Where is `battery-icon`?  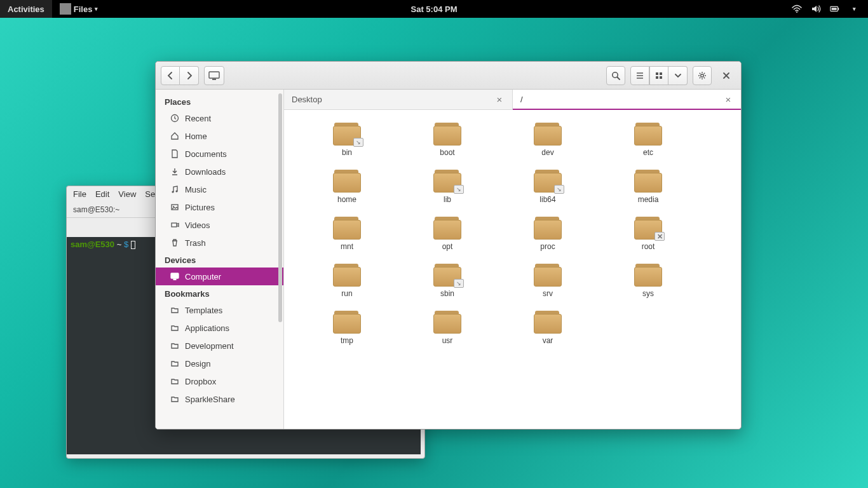
battery-icon is located at coordinates (835, 9).